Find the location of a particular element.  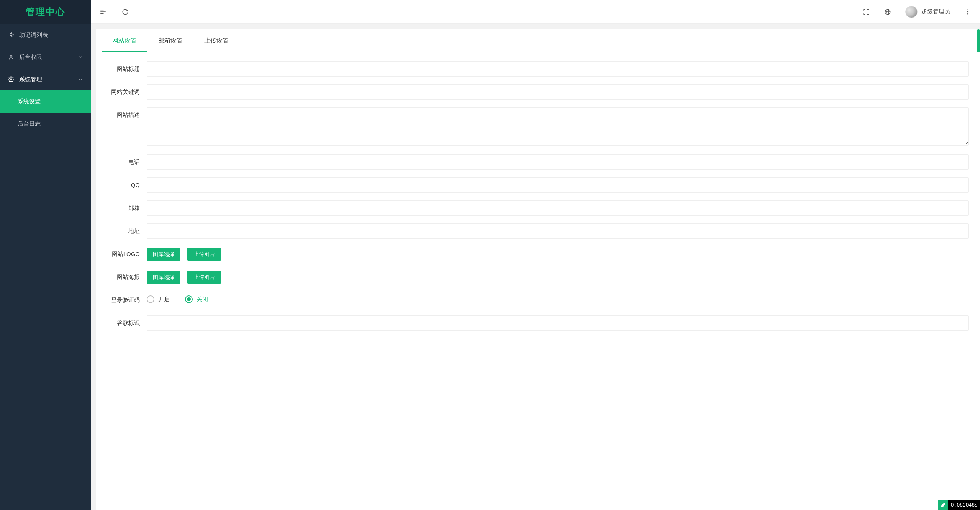

tab-mail-settings: 邮箱设置 is located at coordinates (170, 41).